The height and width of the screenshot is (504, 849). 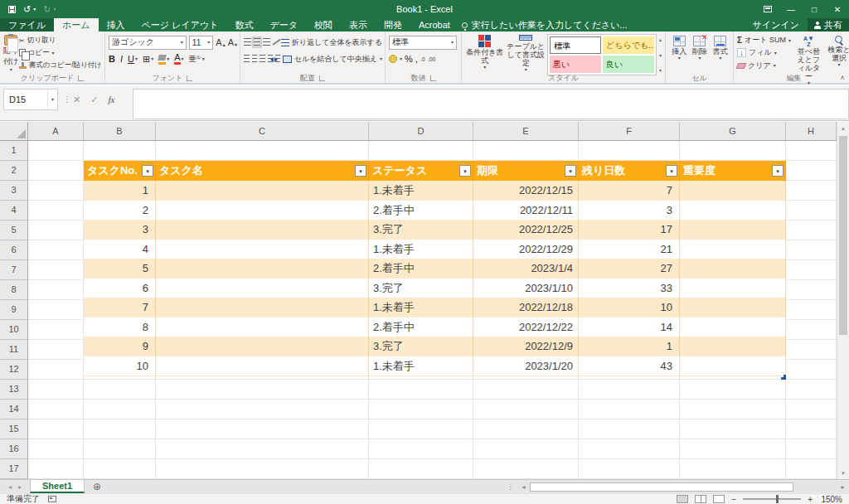 I want to click on wrap-text-button: 折り返して全体を表示する, so click(x=332, y=42).